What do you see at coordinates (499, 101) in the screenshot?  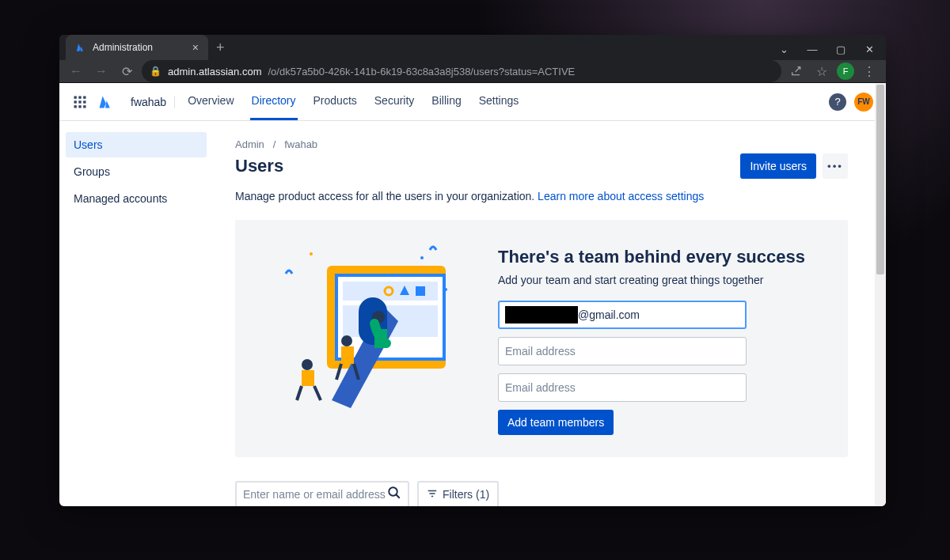 I see `tab-settings: Settings` at bounding box center [499, 101].